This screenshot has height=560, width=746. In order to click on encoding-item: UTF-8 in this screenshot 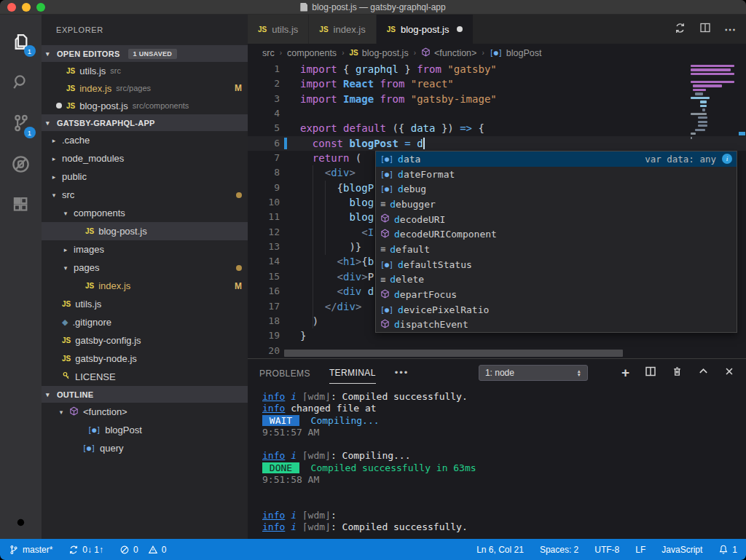, I will do `click(607, 550)`.